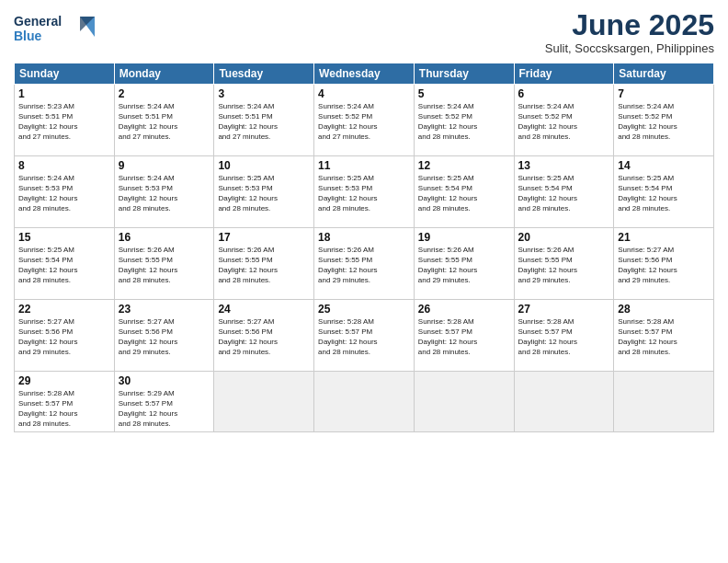 The height and width of the screenshot is (563, 728). I want to click on day-number: 19, so click(464, 237).